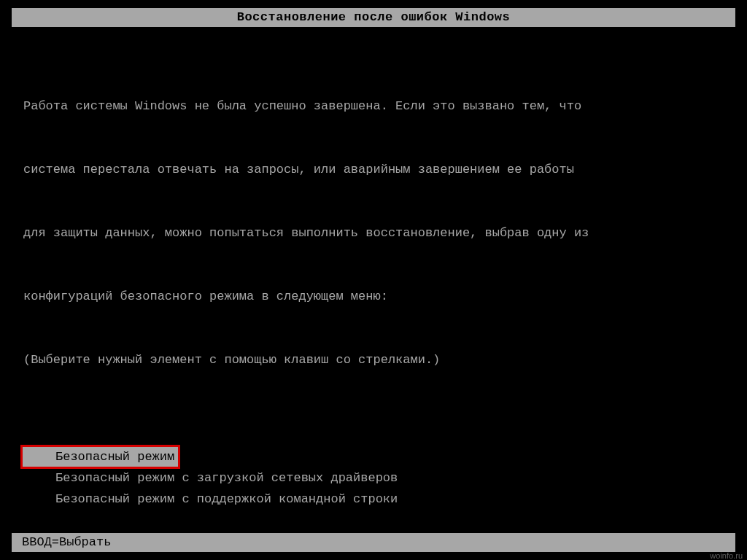 This screenshot has height=560, width=747. I want to click on navigation-hint: (Выберите нужный элемент с помощью клави…, so click(374, 360).